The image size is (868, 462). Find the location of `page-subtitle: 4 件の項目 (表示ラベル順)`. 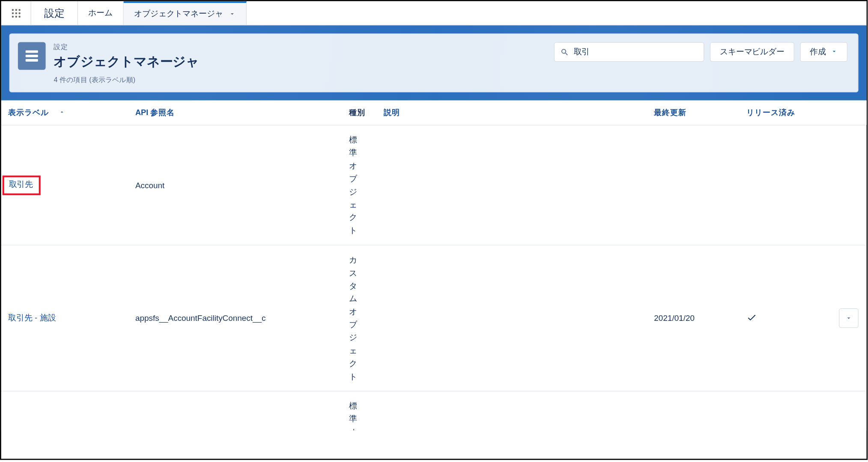

page-subtitle: 4 件の項目 (表示ラベル順) is located at coordinates (126, 80).